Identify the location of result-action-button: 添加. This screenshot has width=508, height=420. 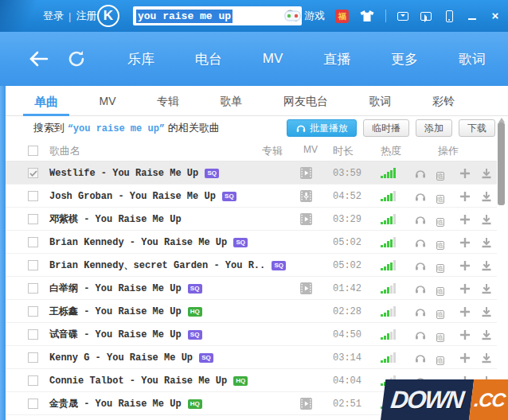
(434, 128).